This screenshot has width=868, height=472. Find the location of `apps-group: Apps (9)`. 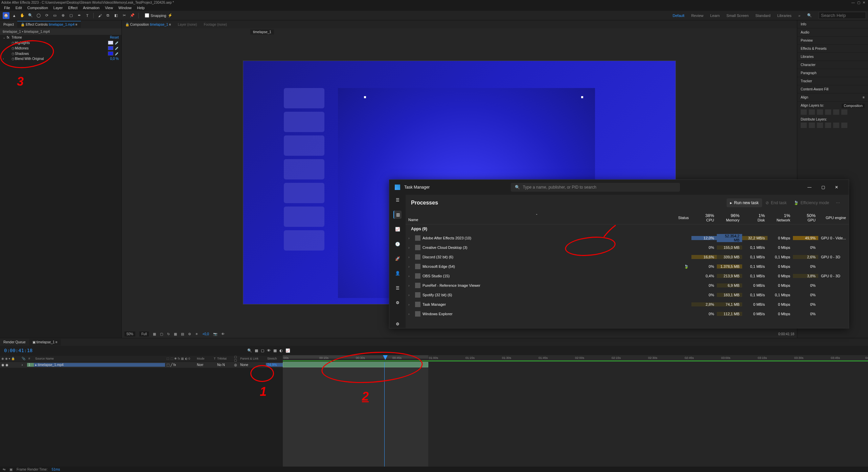

apps-group: Apps (9) is located at coordinates (627, 229).